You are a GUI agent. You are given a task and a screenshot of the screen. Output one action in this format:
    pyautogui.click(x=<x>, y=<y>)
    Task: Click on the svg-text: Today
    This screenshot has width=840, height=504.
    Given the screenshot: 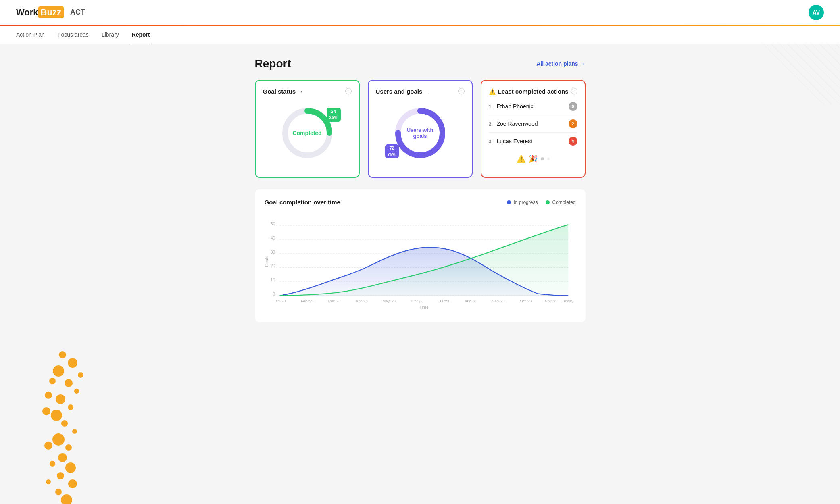 What is the action you would take?
    pyautogui.click(x=568, y=301)
    